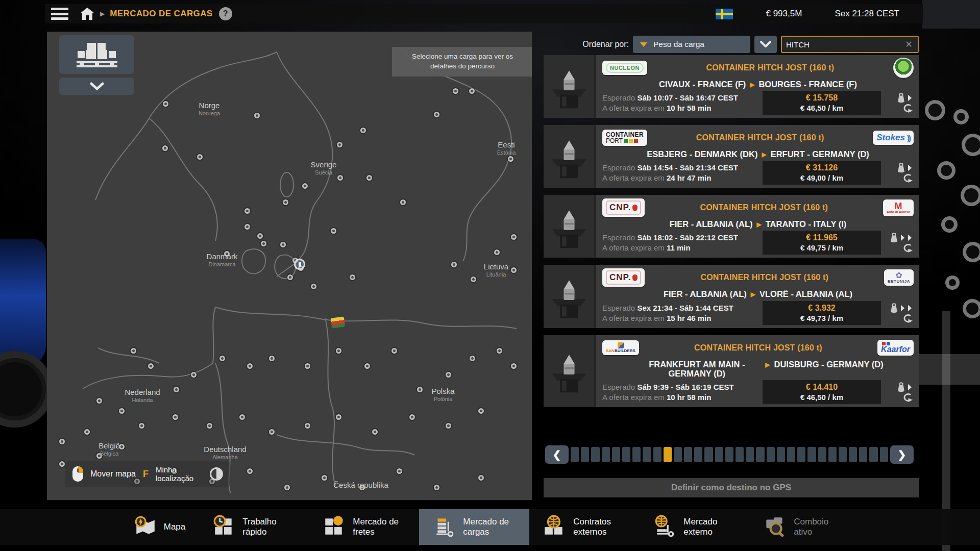  I want to click on home-icon, so click(87, 14).